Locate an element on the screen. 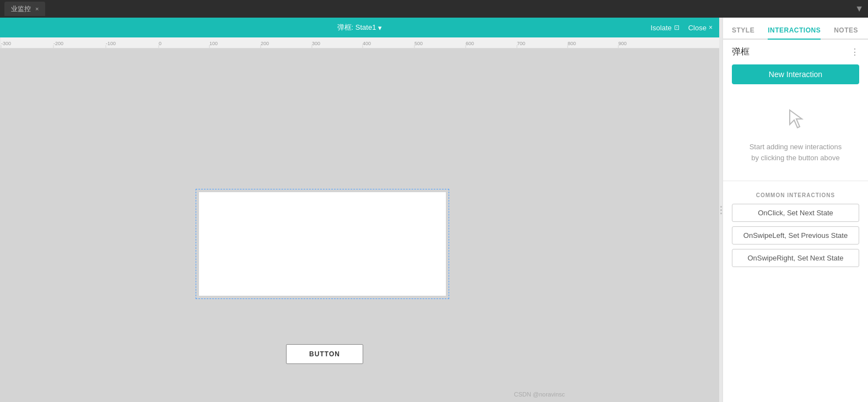 The height and width of the screenshot is (402, 868). empty-state-line2: by clicking the button above is located at coordinates (795, 157).